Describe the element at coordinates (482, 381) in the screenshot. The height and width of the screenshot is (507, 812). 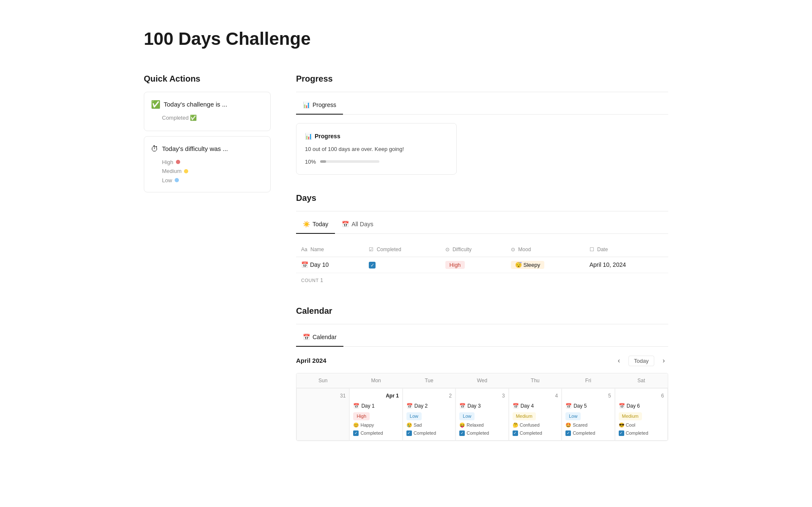
I see `cal-header-wed: Wed` at that location.